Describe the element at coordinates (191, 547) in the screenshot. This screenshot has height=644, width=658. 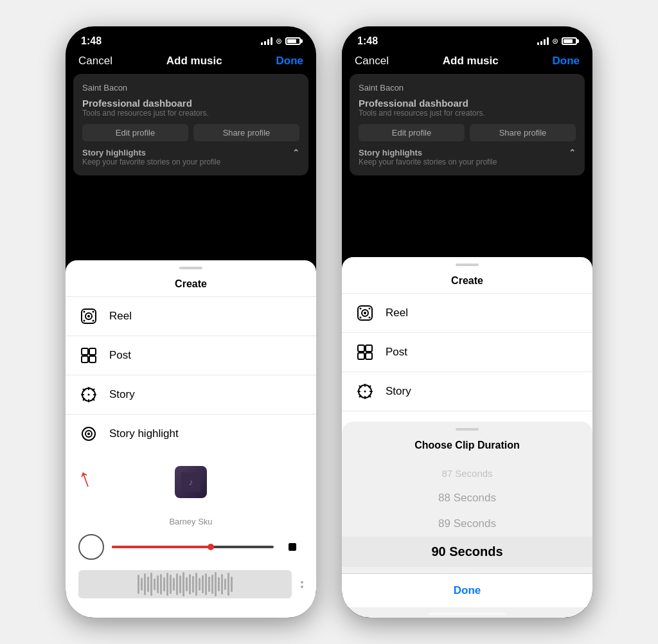
I see `player-controls-1: 90` at that location.